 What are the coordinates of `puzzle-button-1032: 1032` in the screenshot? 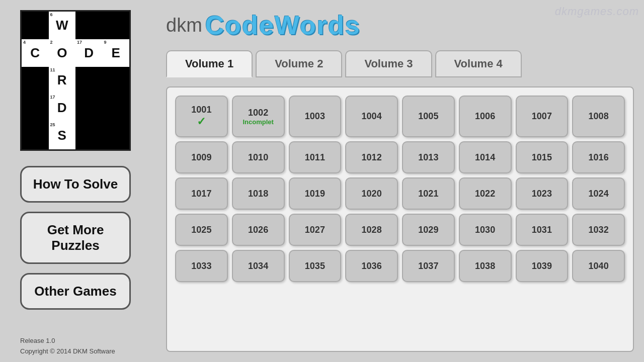 It's located at (599, 230).